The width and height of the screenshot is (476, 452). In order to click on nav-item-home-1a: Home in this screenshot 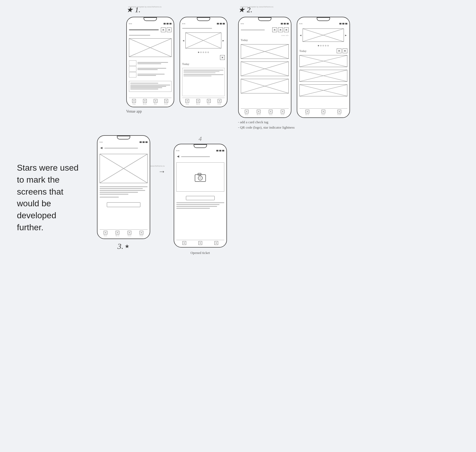, I will do `click(134, 102)`.